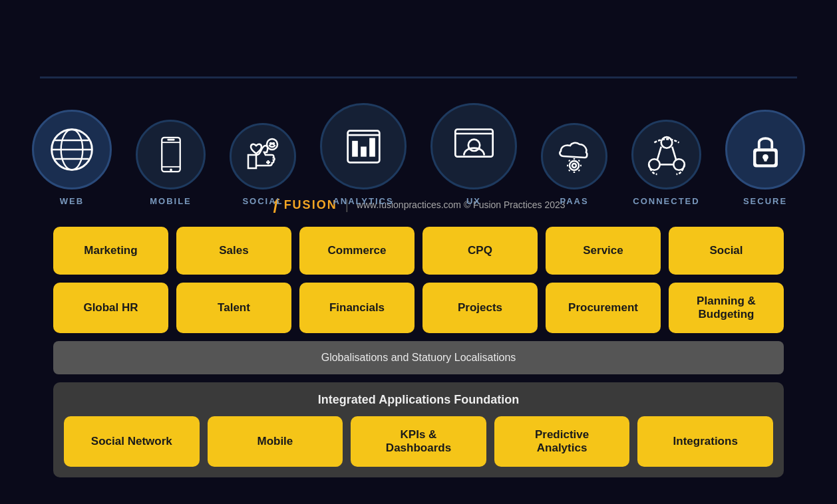 This screenshot has height=504, width=837. Describe the element at coordinates (170, 154) in the screenshot. I see `mobile-icon-circle` at that location.